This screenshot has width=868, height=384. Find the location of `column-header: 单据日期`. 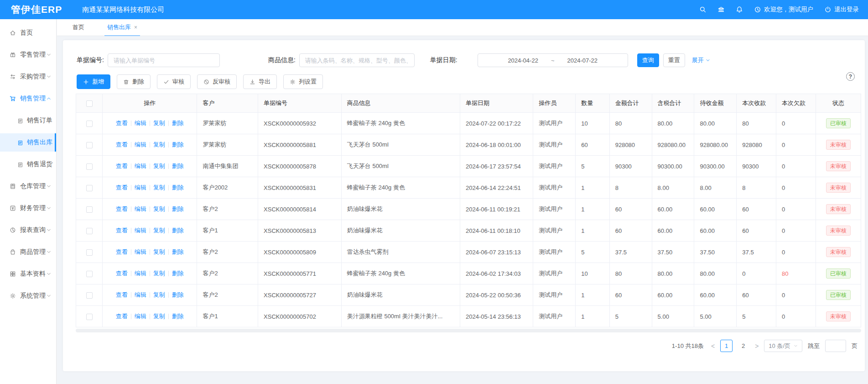

column-header: 单据日期 is located at coordinates (497, 103).